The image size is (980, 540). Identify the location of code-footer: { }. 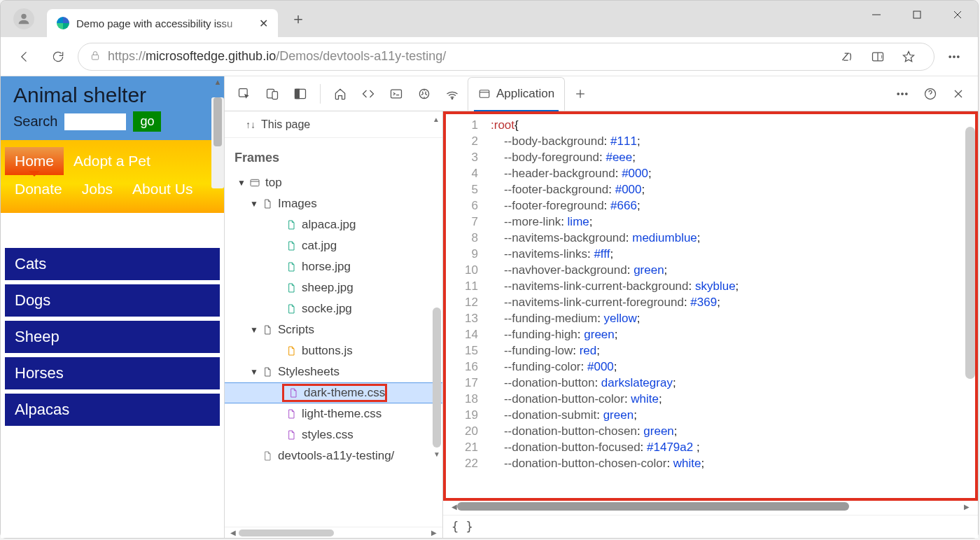
(710, 527).